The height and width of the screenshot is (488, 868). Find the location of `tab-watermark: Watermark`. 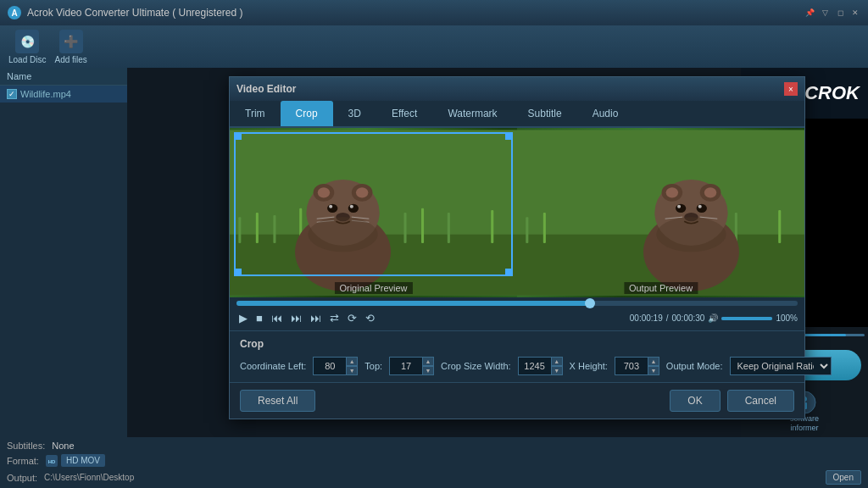

tab-watermark: Watermark is located at coordinates (472, 114).